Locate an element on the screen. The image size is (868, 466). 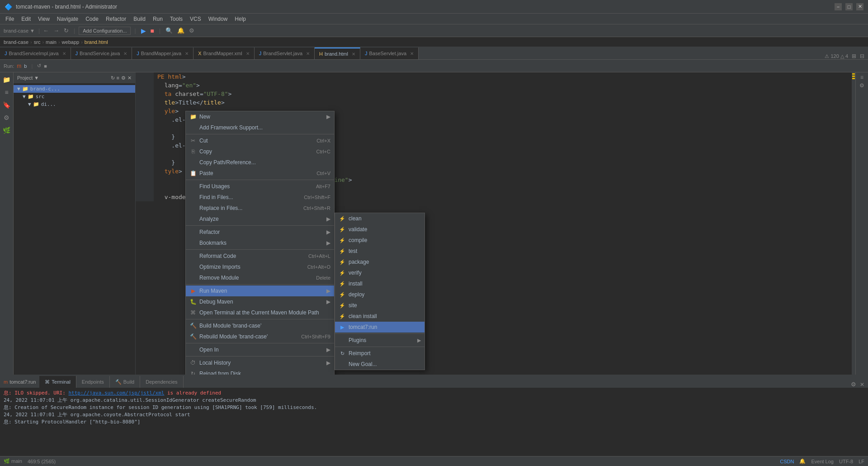
submenu-new-goal: New Goal... is located at coordinates (380, 364).